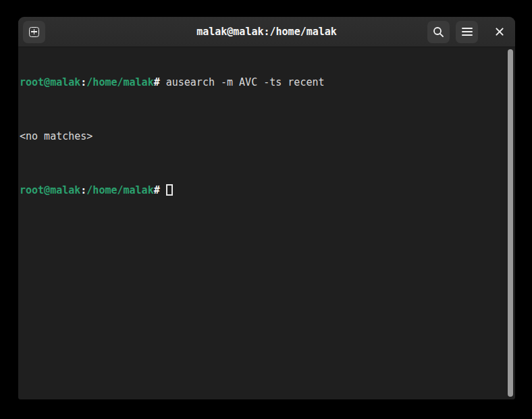 The width and height of the screenshot is (532, 419). I want to click on terminal-line-prompt: root@malak:/home/malak#, so click(267, 190).